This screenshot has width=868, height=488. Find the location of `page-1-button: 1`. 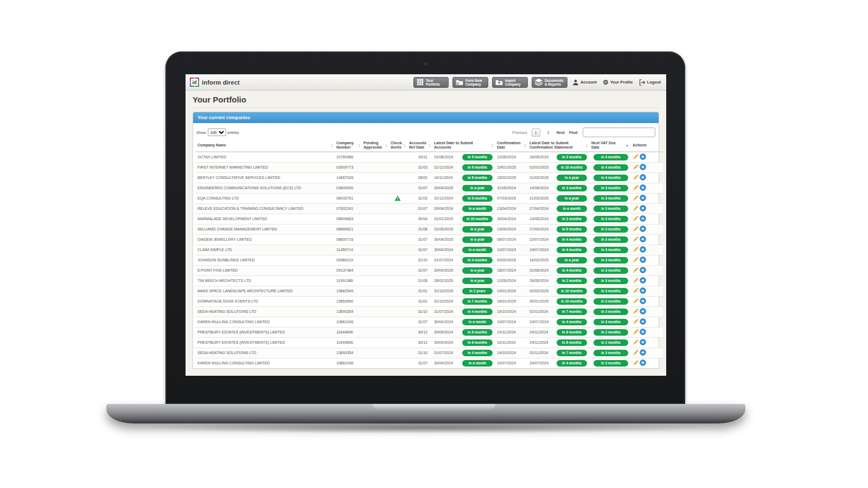

page-1-button: 1 is located at coordinates (536, 132).